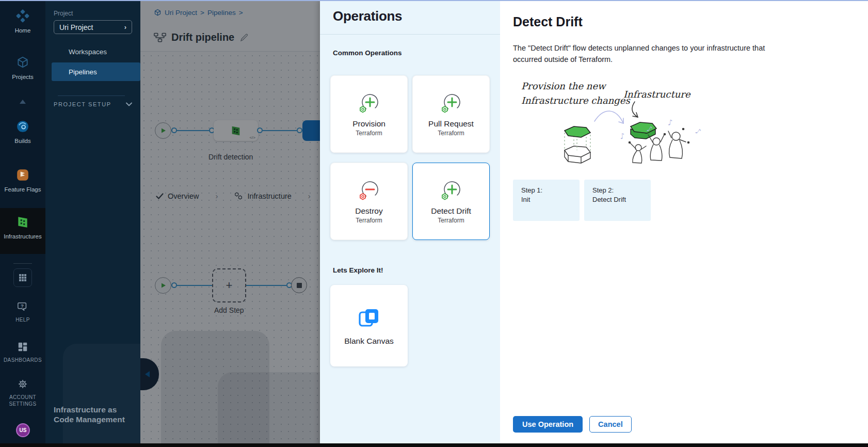  What do you see at coordinates (93, 27) in the screenshot?
I see `project-selector: Uri Project ›` at bounding box center [93, 27].